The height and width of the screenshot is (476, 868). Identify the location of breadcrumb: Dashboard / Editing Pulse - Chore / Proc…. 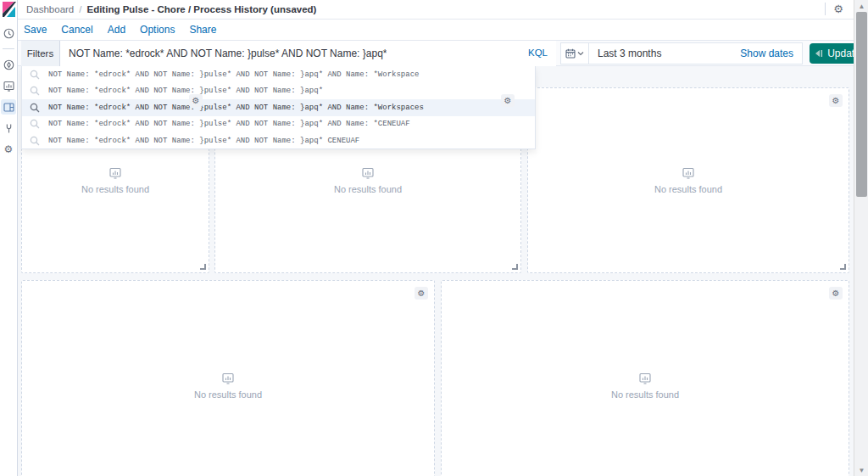
(171, 9).